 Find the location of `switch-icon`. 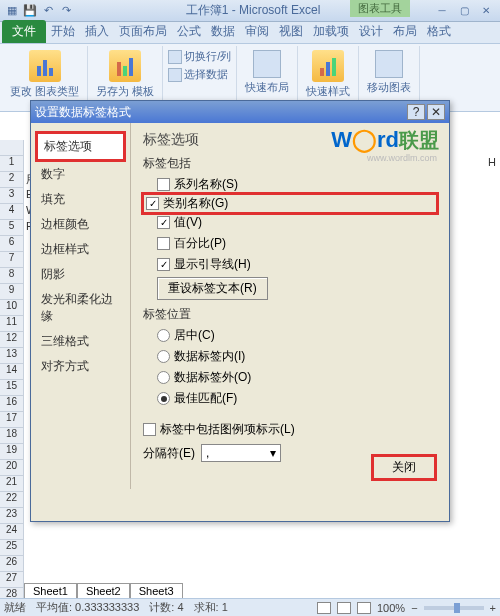

switch-icon is located at coordinates (175, 57).